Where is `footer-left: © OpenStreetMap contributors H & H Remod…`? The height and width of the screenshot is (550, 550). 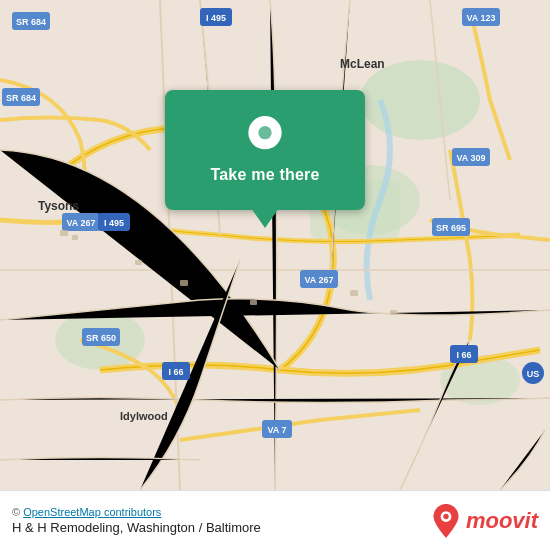 footer-left: © OpenStreetMap contributors H & H Remod… is located at coordinates (136, 520).